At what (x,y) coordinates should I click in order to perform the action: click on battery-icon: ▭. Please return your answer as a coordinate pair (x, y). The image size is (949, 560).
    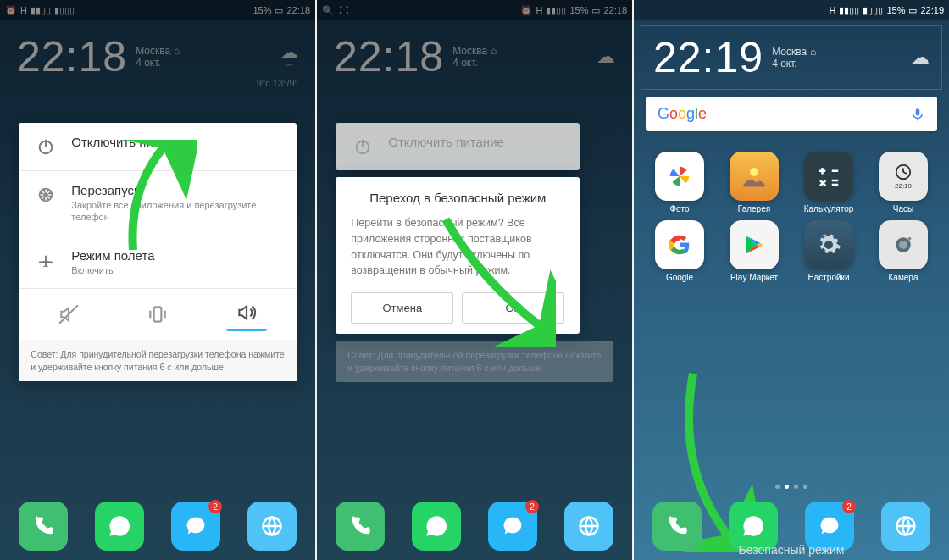
    Looking at the image, I should click on (913, 10).